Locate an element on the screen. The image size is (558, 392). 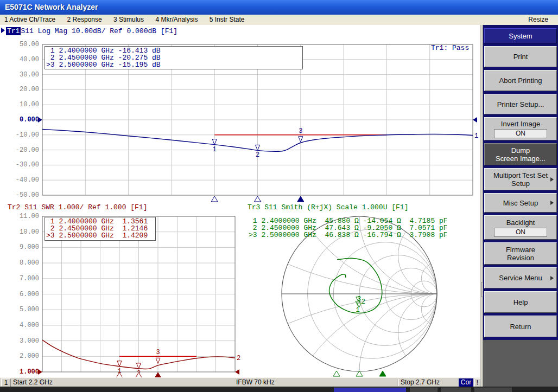
y-tick-label: 2.000 is located at coordinates (22, 356).